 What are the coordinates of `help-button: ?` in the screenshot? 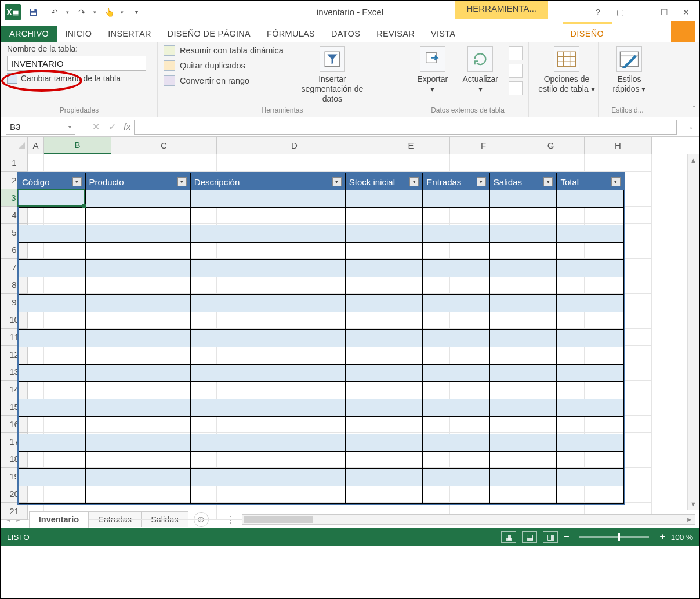 It's located at (598, 12).